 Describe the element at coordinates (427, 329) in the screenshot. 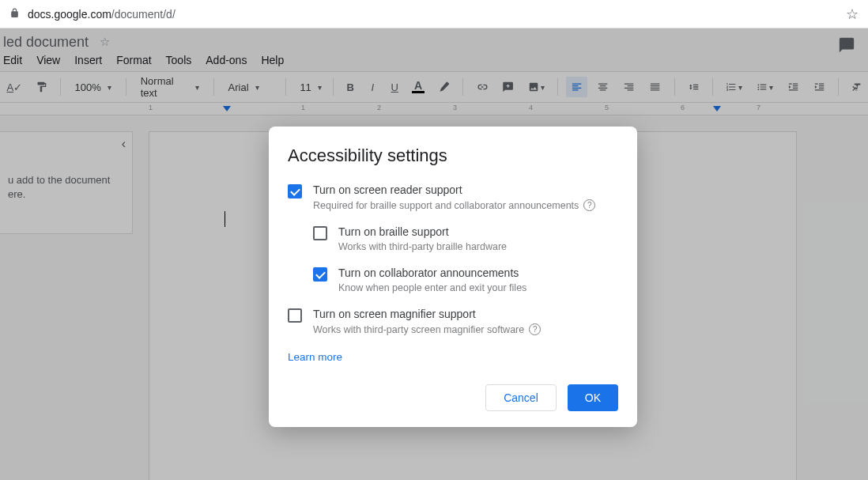

I see `option-desc: Works with third-party screen magnifier …` at that location.